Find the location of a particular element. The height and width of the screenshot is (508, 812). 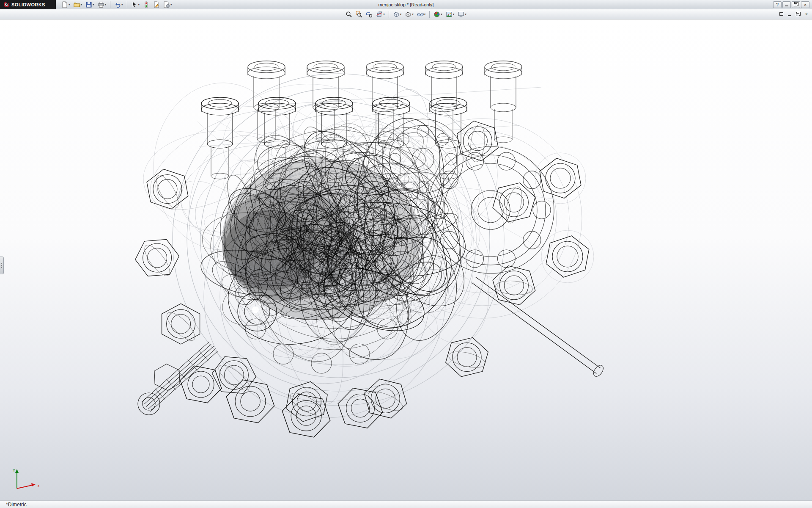

undo-arrow-icon is located at coordinates (118, 5).